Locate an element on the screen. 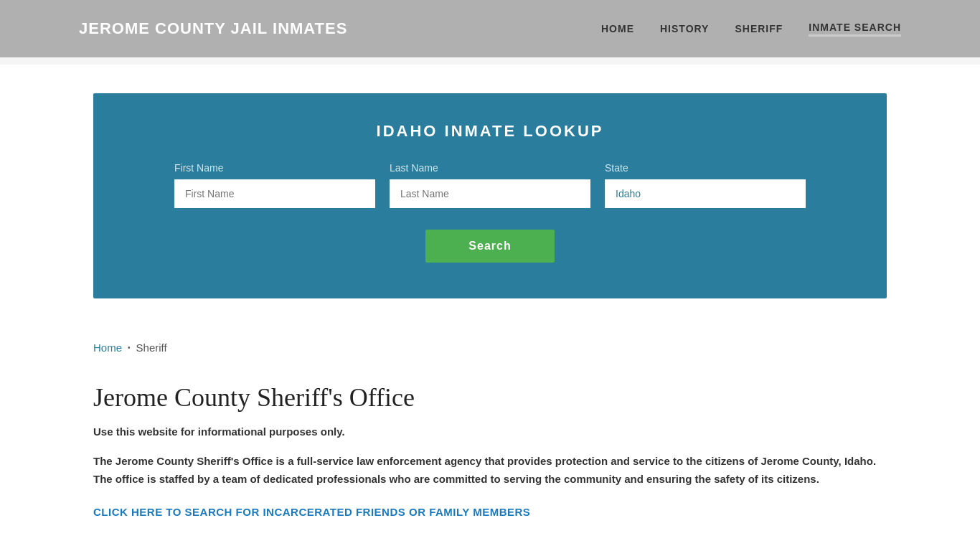 The height and width of the screenshot is (551, 980). info-body: The Jerome County Sheriff's Office is a … is located at coordinates (490, 471).